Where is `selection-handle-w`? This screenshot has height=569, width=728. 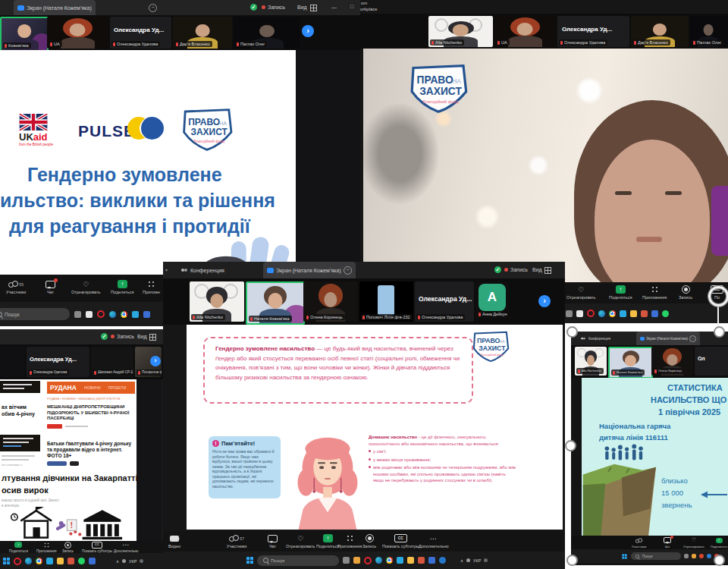 selection-handle-w is located at coordinates (570, 446).